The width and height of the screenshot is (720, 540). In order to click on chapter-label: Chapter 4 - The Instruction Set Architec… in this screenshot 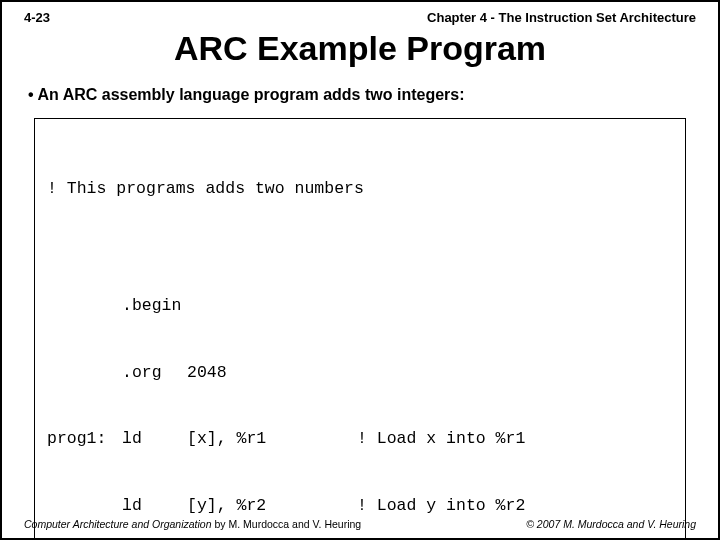, I will do `click(562, 18)`.